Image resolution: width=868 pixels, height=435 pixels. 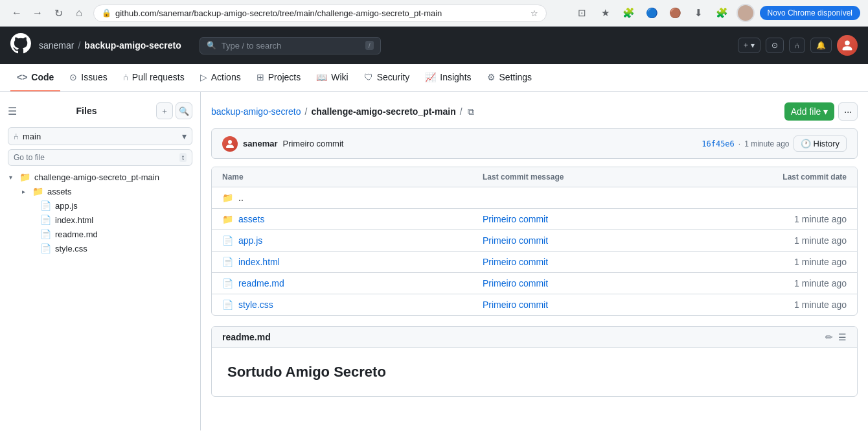 I want to click on browser-action-buttons: ⊡ ★ 🧩 🔵 🟤 ⬇ 🧩 Novo Chrome disponível, so click(x=716, y=13).